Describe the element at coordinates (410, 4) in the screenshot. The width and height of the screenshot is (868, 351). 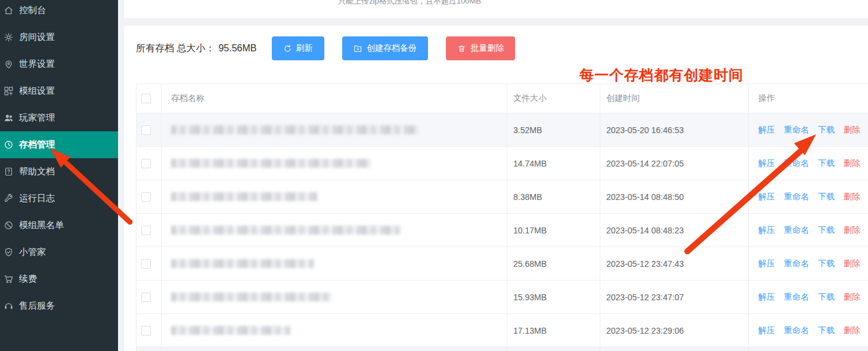
I see `upload-tip-text: 只能上传zip格式压缩包，且不超过100MB` at that location.